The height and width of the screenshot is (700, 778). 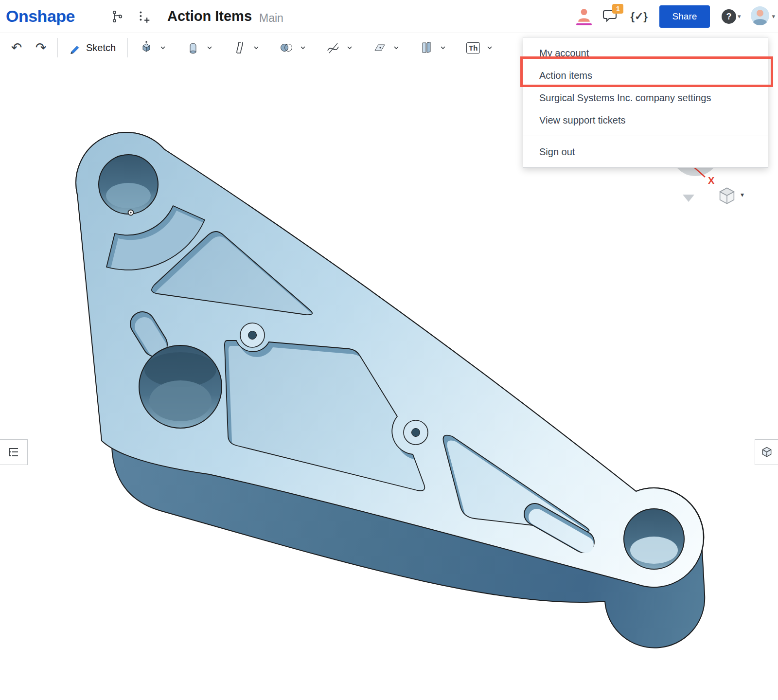 What do you see at coordinates (333, 48) in the screenshot?
I see `surface-tool-button` at bounding box center [333, 48].